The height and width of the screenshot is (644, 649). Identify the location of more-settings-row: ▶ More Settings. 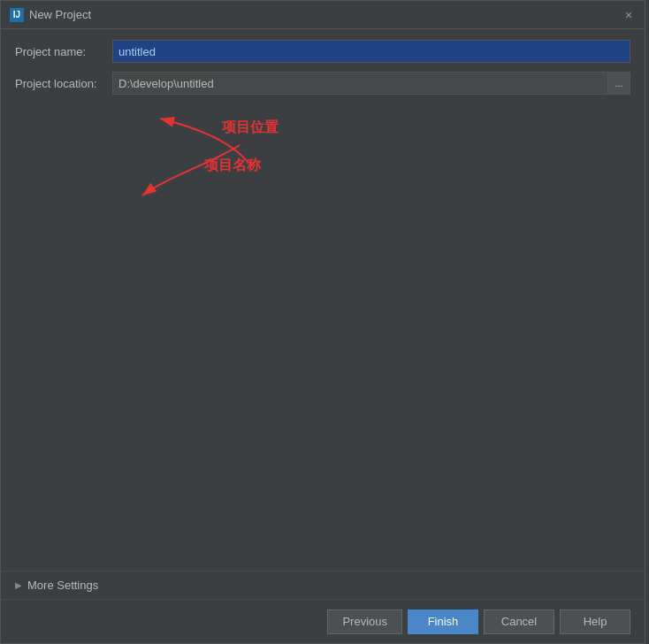
(323, 585).